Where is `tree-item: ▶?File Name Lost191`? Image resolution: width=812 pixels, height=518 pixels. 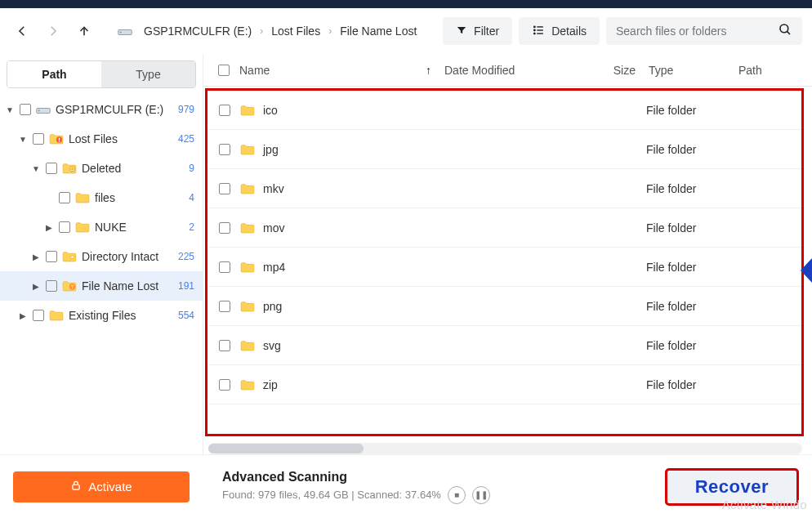 tree-item: ▶?File Name Lost191 is located at coordinates (101, 286).